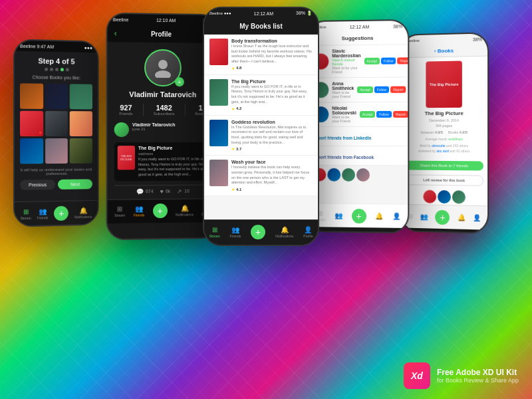 The height and width of the screenshot is (399, 532). What do you see at coordinates (396, 217) in the screenshot?
I see `p4-profile-icon: 👤` at bounding box center [396, 217].